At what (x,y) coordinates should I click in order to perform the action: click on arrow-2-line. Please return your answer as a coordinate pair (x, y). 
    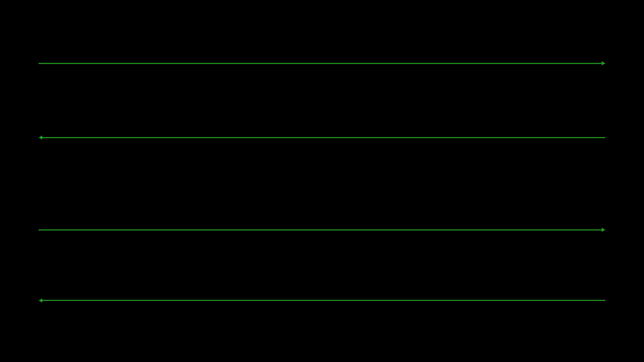
    Looking at the image, I should click on (324, 138).